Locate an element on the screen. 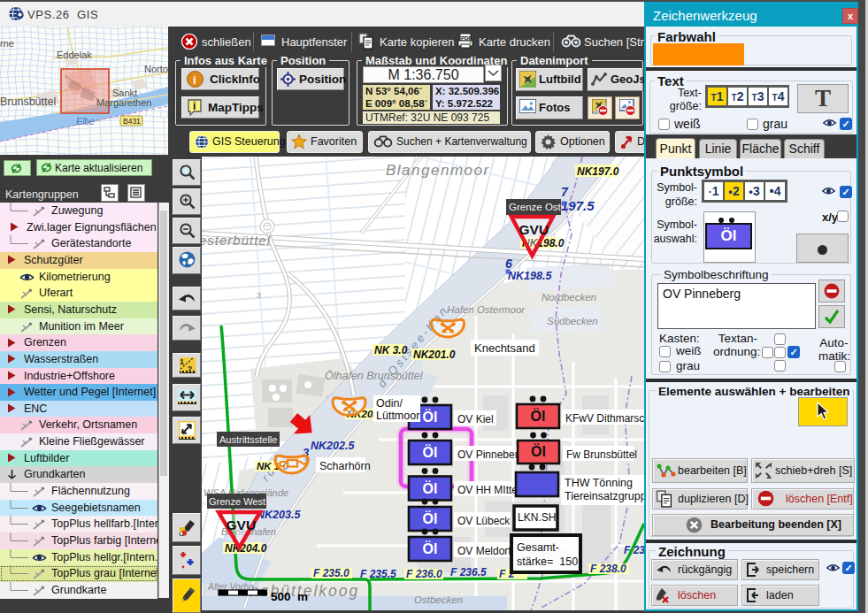  svg-text: Hafen Ostermoor is located at coordinates (487, 310).